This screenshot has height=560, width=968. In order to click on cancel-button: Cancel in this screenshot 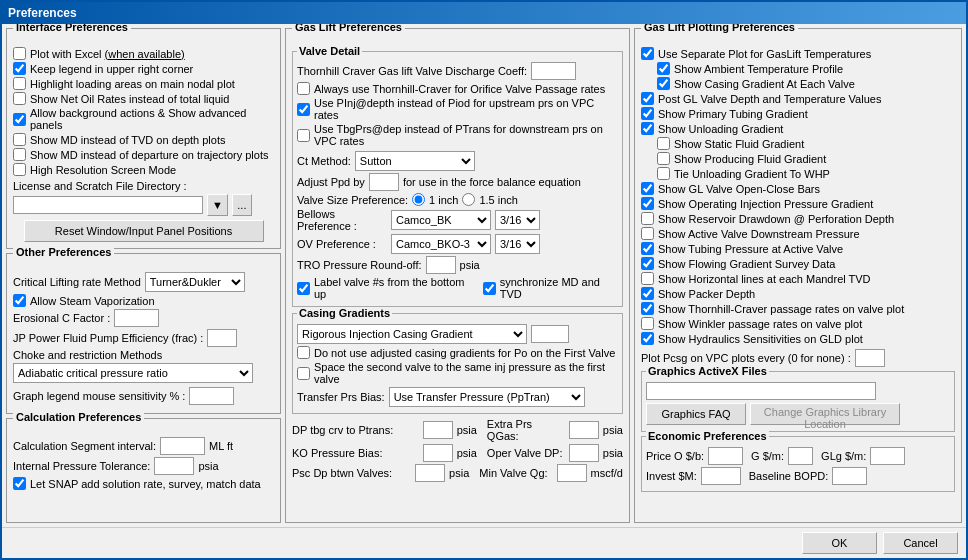, I will do `click(920, 543)`.